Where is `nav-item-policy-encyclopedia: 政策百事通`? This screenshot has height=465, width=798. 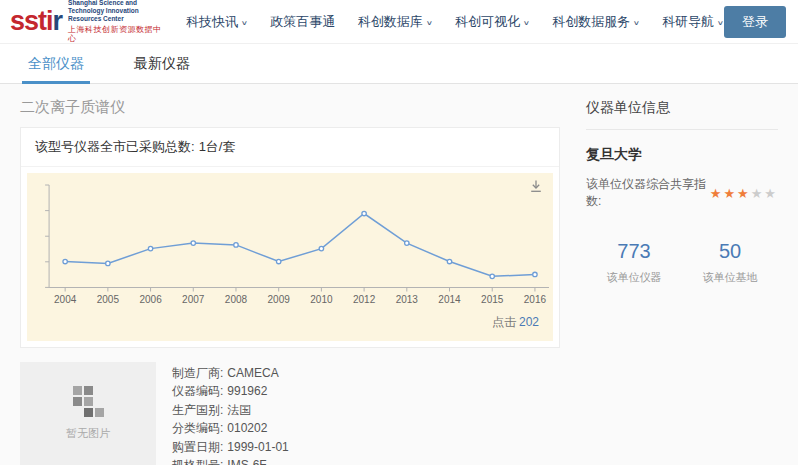
nav-item-policy-encyclopedia: 政策百事通 is located at coordinates (302, 22).